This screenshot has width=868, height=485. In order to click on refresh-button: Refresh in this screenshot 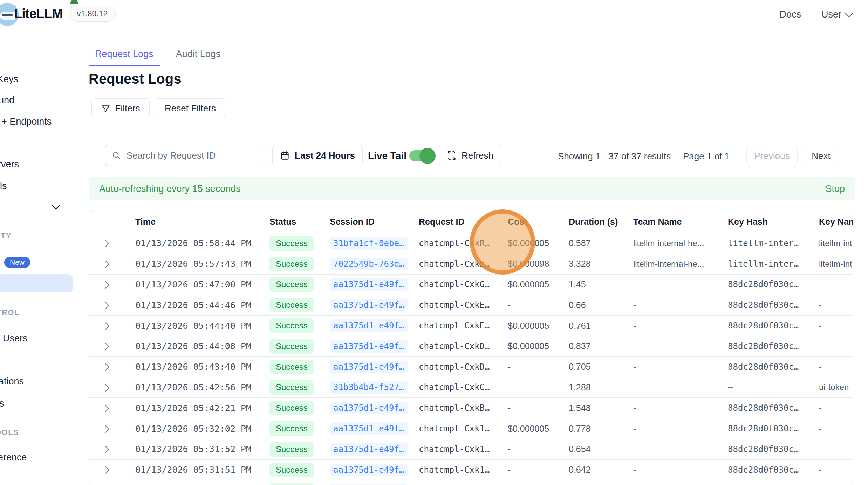, I will do `click(470, 155)`.